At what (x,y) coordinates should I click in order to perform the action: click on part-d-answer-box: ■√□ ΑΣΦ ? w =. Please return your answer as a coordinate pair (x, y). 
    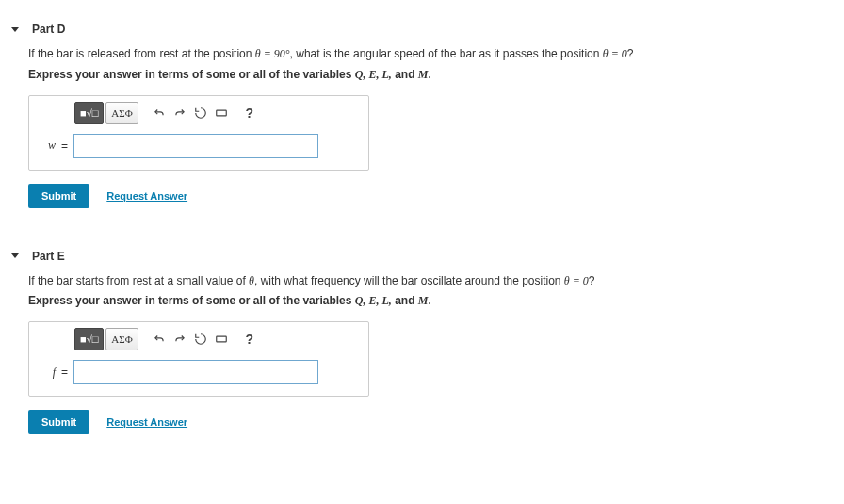
    Looking at the image, I should click on (199, 133).